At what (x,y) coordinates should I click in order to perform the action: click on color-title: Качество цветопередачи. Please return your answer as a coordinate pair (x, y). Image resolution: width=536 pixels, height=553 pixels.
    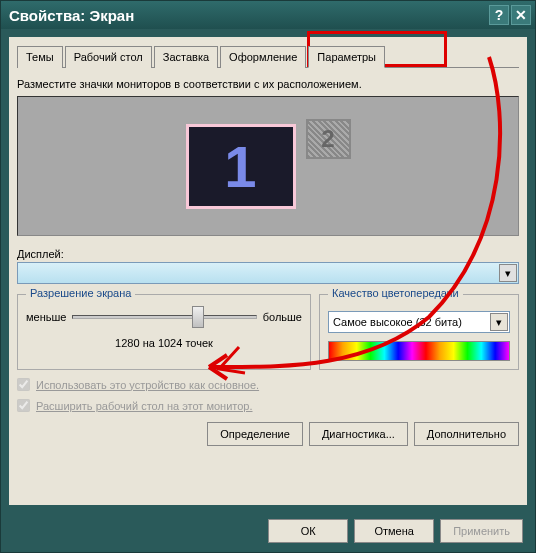
    Looking at the image, I should click on (396, 293).